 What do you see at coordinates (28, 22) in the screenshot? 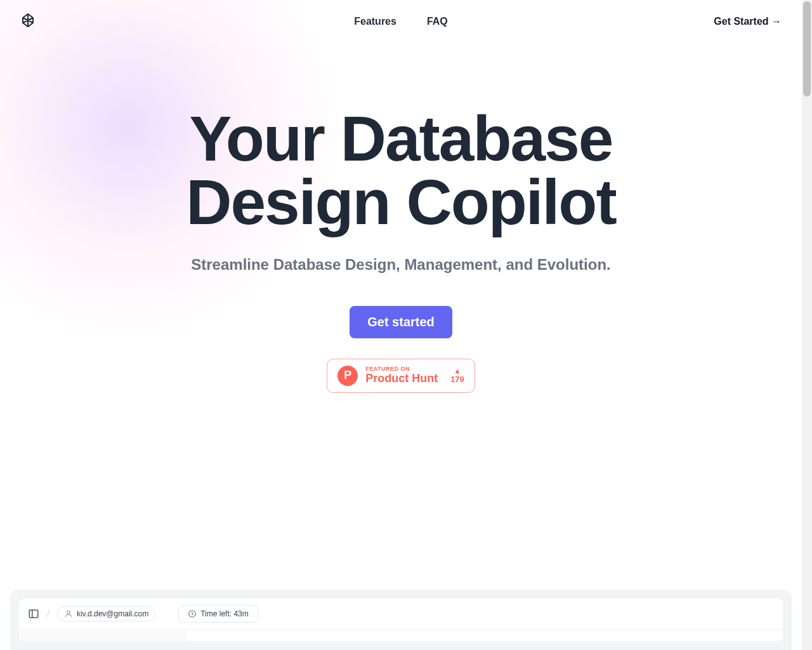
I see `logo` at bounding box center [28, 22].